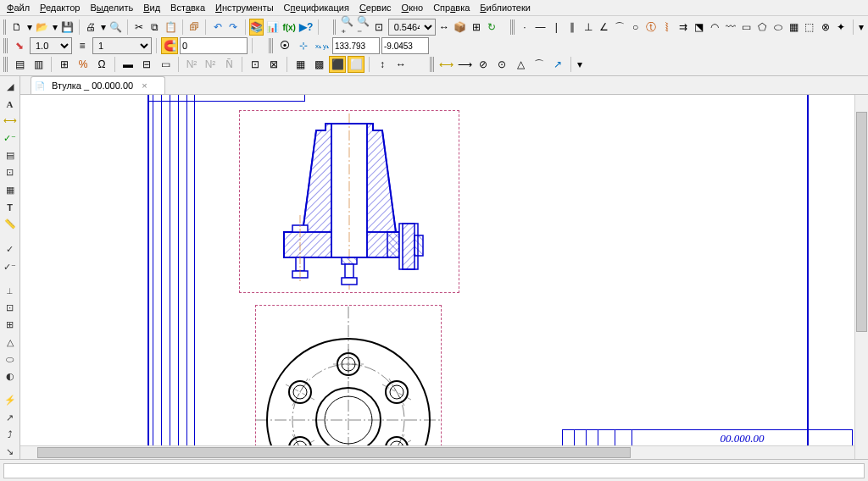  I want to click on dim-radius: ⊘, so click(483, 64).